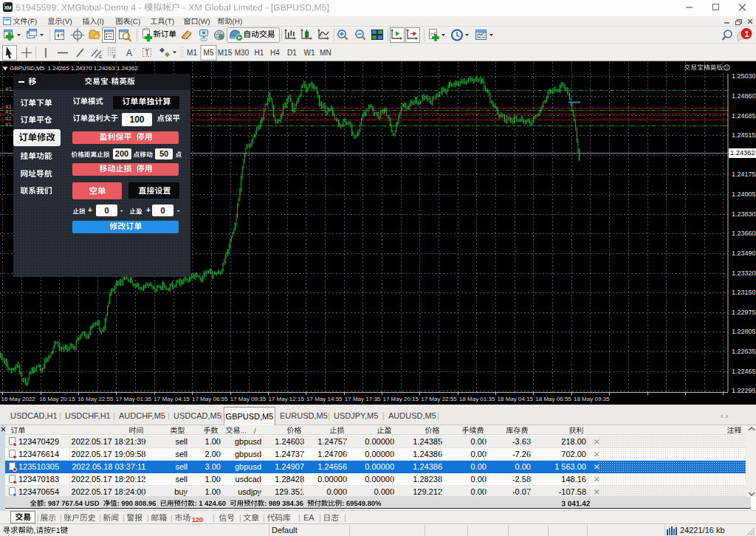 This screenshot has height=536, width=756. I want to click on svg-text: D1, so click(292, 53).